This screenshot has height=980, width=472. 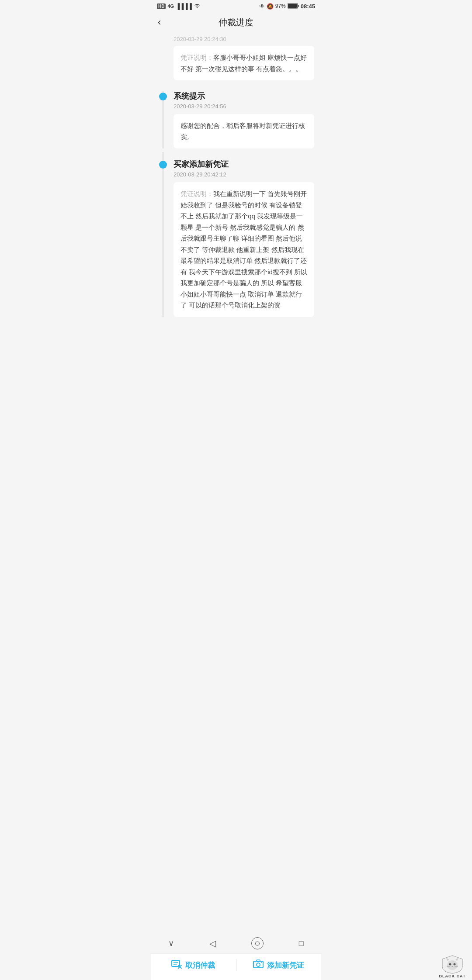 I want to click on battery-icon, so click(x=293, y=6).